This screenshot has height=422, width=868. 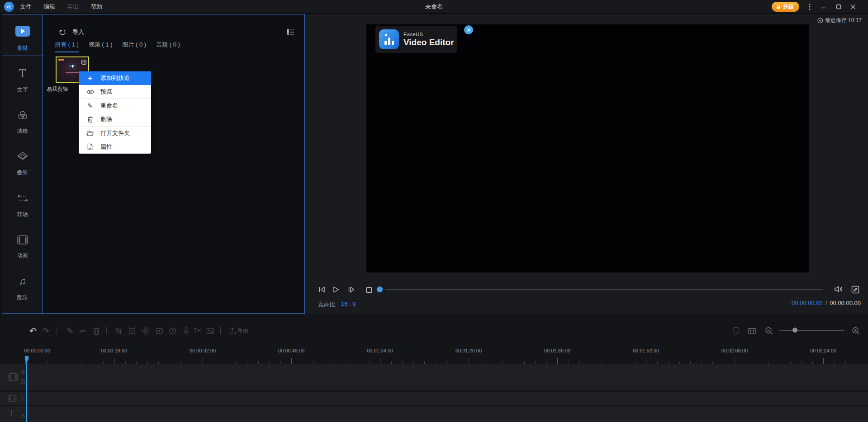 What do you see at coordinates (434, 399) in the screenshot?
I see `pip-track` at bounding box center [434, 399].